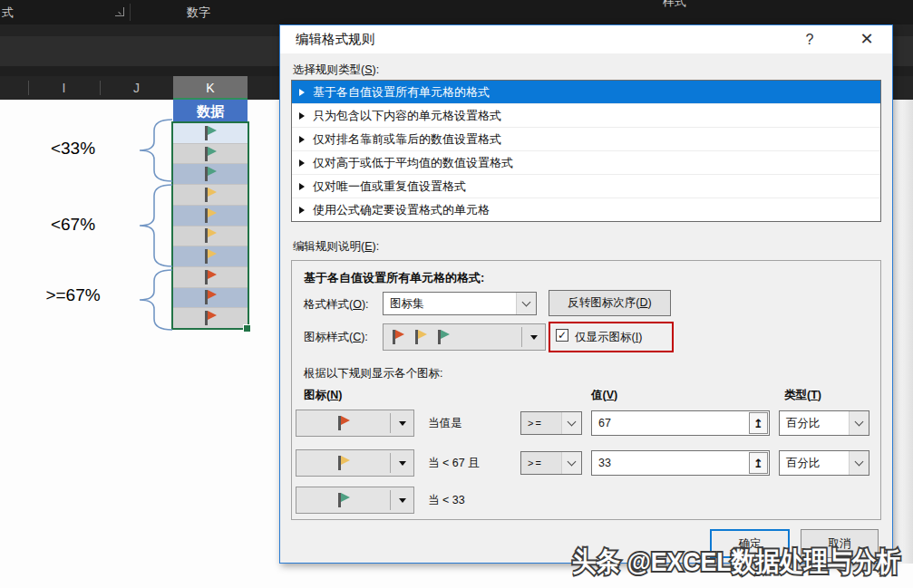  What do you see at coordinates (120, 12) in the screenshot?
I see `dialog-launcher-icon` at bounding box center [120, 12].